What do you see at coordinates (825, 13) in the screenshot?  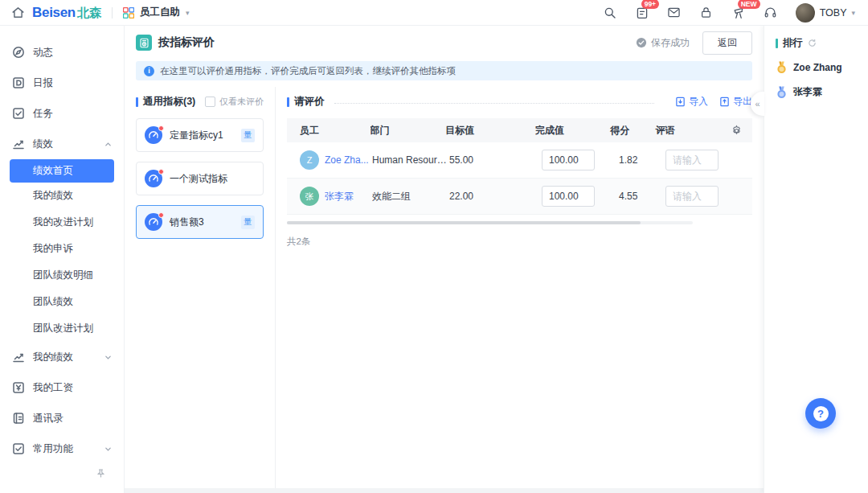 I see `user-menu: TOBY ▾` at bounding box center [825, 13].